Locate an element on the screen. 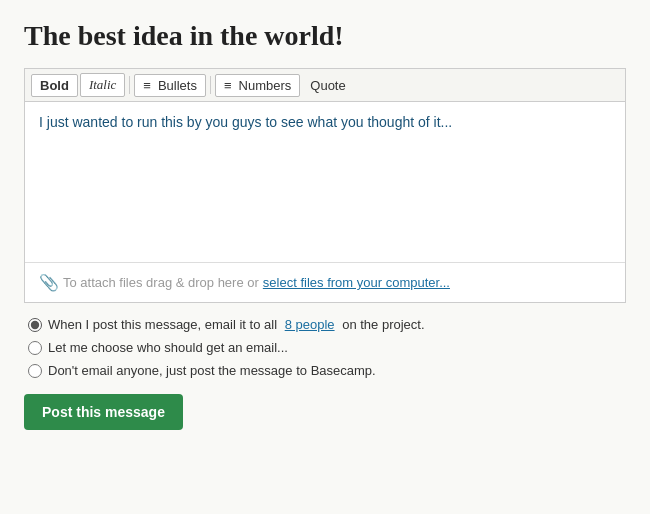 This screenshot has height=514, width=650. toolbar-italic: Italic is located at coordinates (102, 85).